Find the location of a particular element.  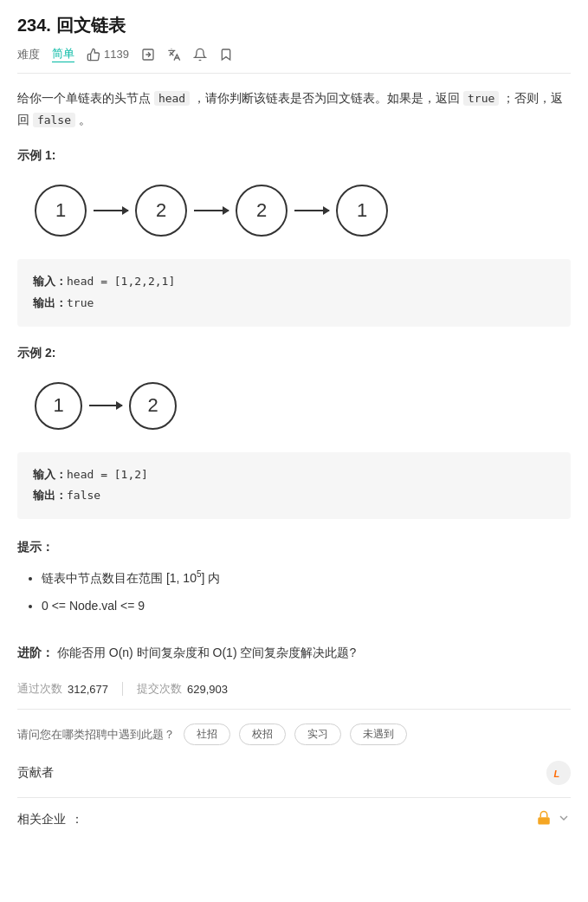

pass-count-value: 312,677 is located at coordinates (88, 690).